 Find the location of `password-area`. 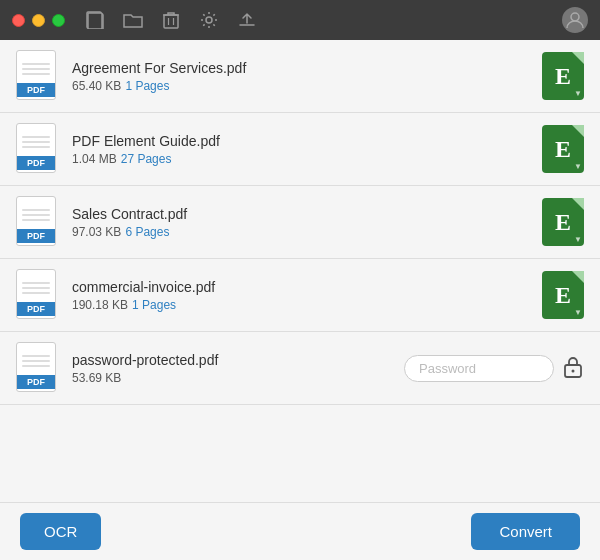

password-area is located at coordinates (494, 368).